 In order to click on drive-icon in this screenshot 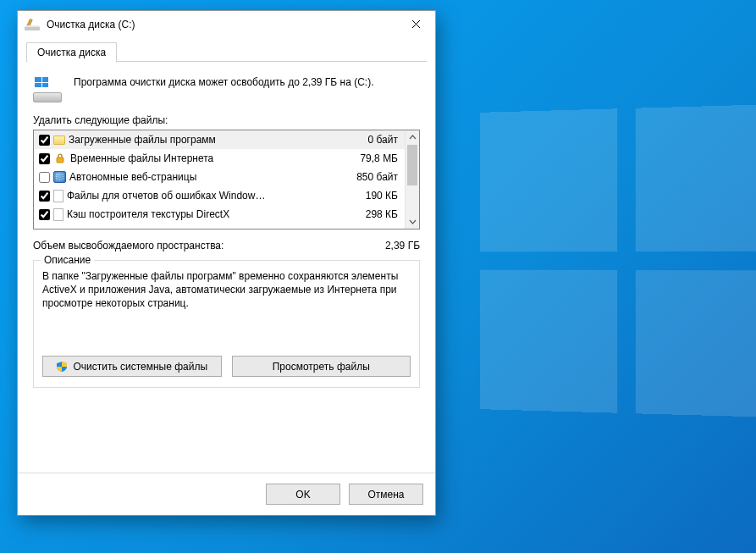, I will do `click(47, 90)`.